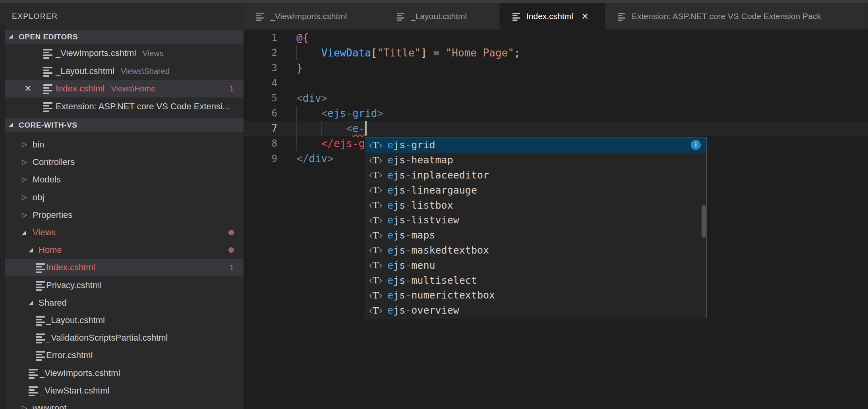 The width and height of the screenshot is (868, 409). Describe the element at coordinates (468, 281) in the screenshot. I see `suggestion-char: c` at that location.